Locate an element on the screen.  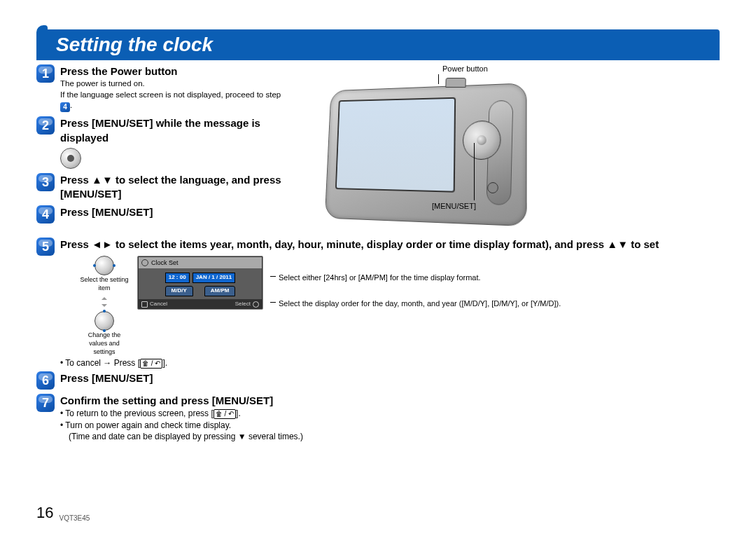
clock-set-screen: Clock Set 12 : 00 JAN / 1 / 2011 M/D/Y A… is located at coordinates (200, 283).